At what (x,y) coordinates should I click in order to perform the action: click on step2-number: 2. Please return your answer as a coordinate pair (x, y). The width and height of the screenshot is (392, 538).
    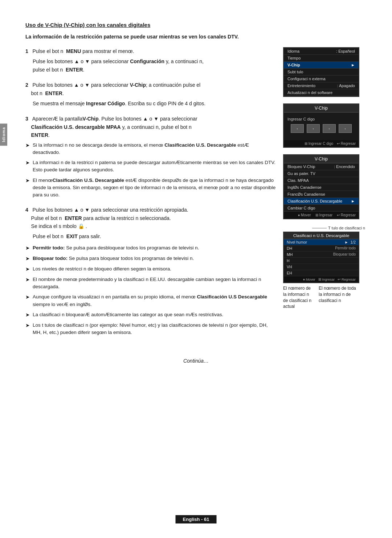
    Looking at the image, I should click on (27, 85).